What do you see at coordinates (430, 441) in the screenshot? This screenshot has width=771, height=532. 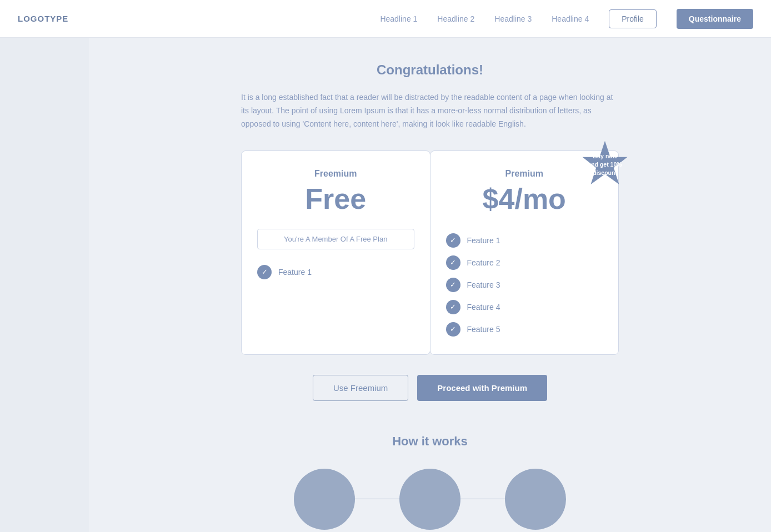 I see `how-title: How it works` at bounding box center [430, 441].